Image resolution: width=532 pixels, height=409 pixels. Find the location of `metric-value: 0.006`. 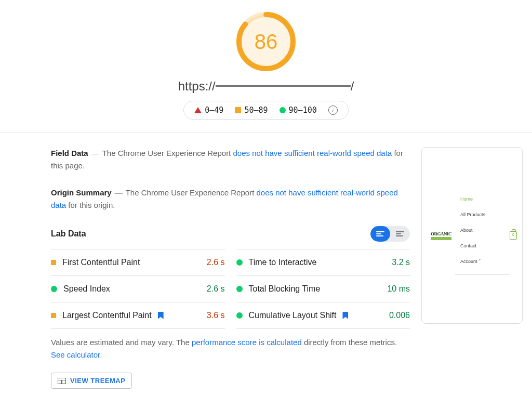

metric-value: 0.006 is located at coordinates (400, 315).